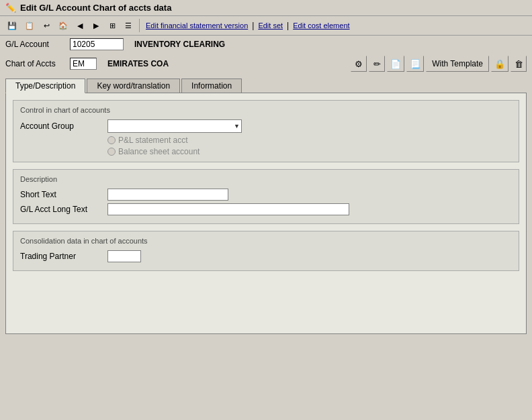 This screenshot has width=532, height=420. I want to click on tab-information: Information, so click(212, 86).